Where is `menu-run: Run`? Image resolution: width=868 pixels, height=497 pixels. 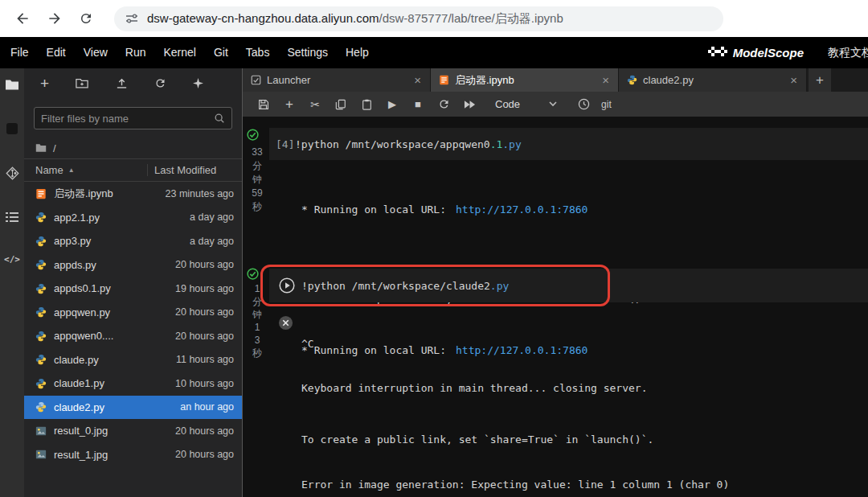 menu-run: Run is located at coordinates (136, 53).